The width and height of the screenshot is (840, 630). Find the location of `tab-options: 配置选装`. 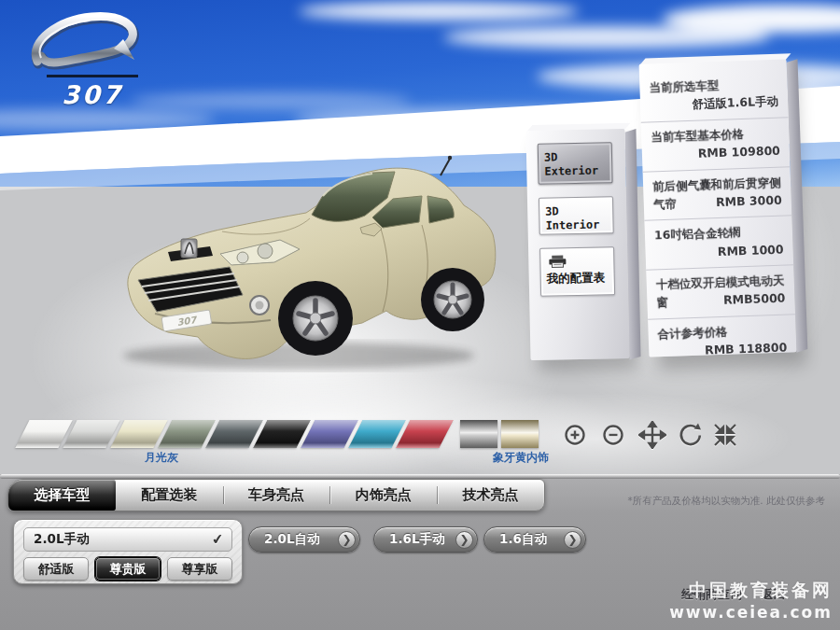

tab-options: 配置选装 is located at coordinates (170, 495).